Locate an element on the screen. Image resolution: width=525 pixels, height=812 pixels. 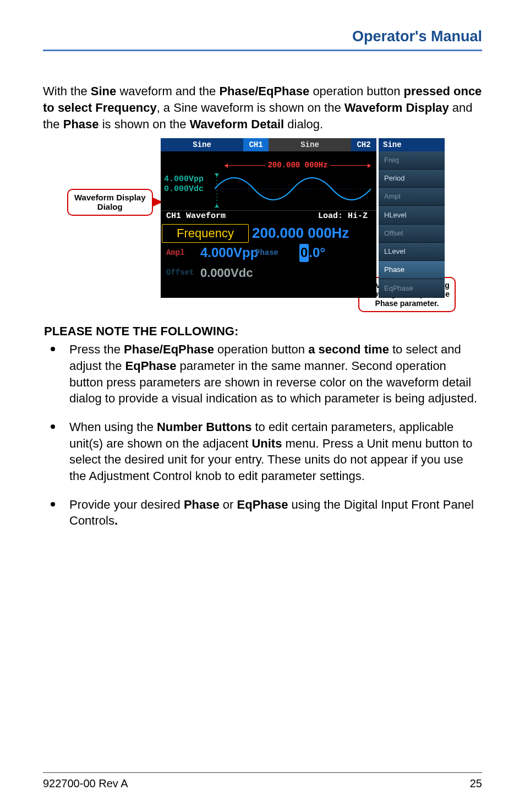
channel-tabs: Sine CH1 Sine CH2 is located at coordinates (269, 145).